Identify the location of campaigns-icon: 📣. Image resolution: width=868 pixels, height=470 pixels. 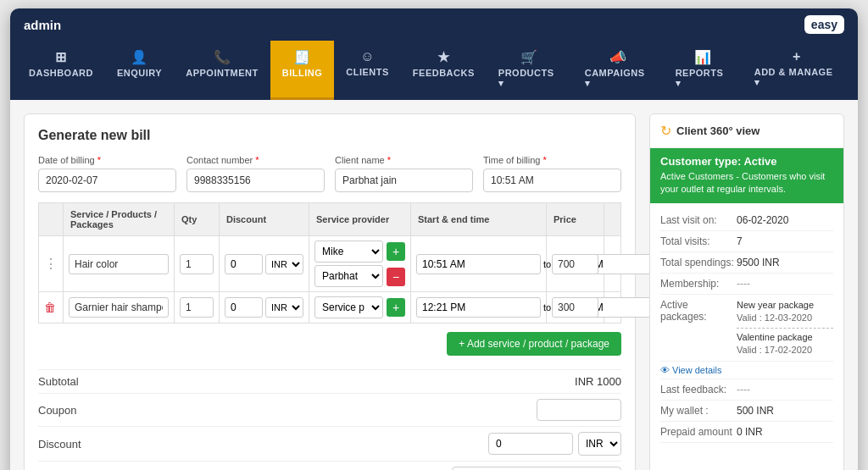
(619, 58).